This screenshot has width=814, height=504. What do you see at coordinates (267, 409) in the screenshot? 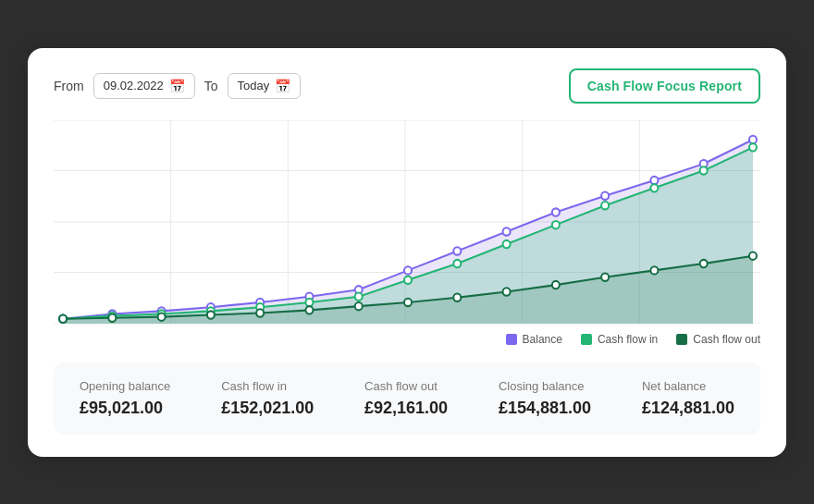
I see `cash-flow-in-value: £152,021.00` at bounding box center [267, 409].